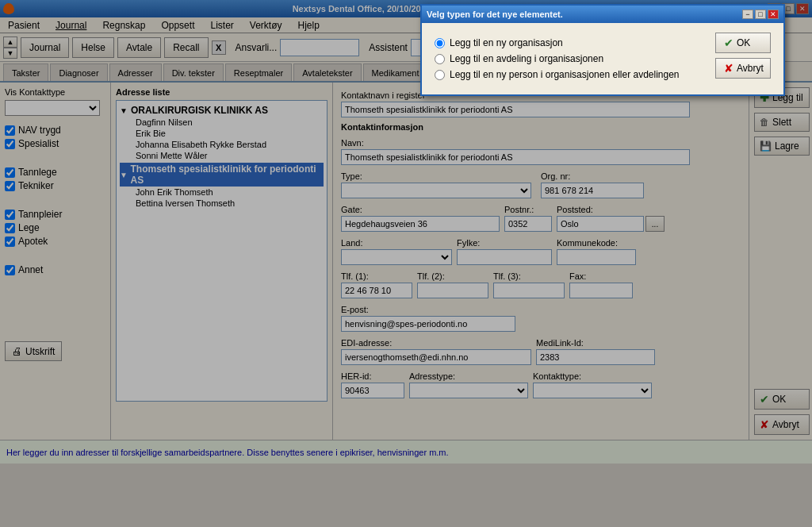 This screenshot has height=527, width=812. I want to click on dialog-close-button: ✕, so click(773, 14).